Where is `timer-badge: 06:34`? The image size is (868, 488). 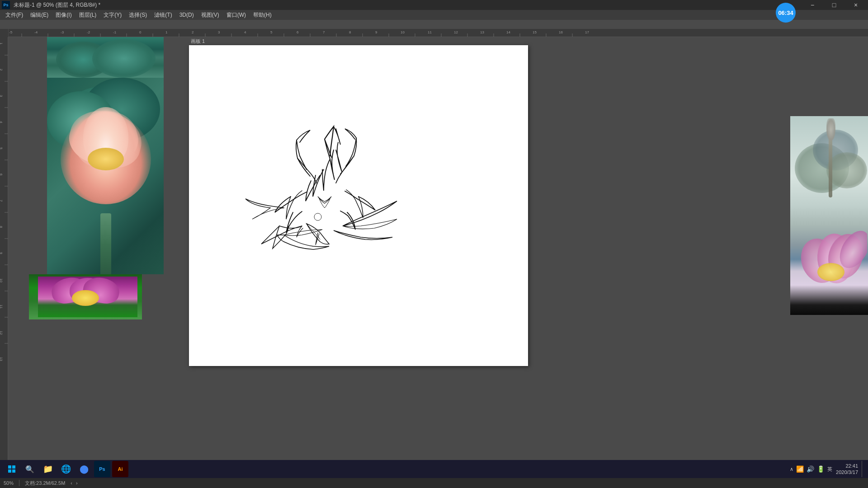
timer-badge: 06:34 is located at coordinates (786, 13).